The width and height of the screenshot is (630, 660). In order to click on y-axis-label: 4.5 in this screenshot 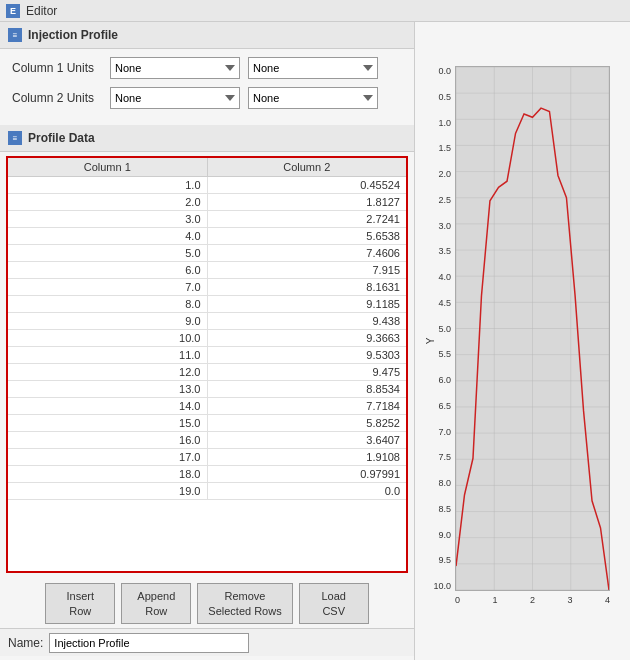, I will do `click(444, 303)`.